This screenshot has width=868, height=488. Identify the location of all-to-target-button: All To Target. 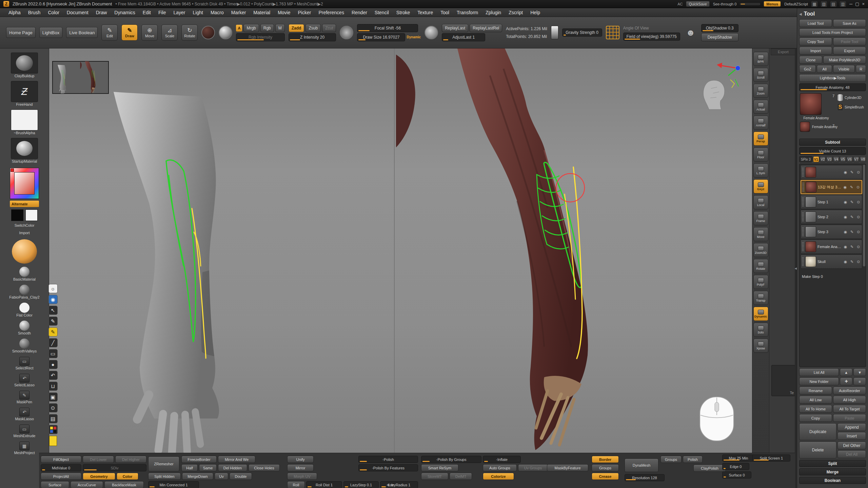
(850, 409).